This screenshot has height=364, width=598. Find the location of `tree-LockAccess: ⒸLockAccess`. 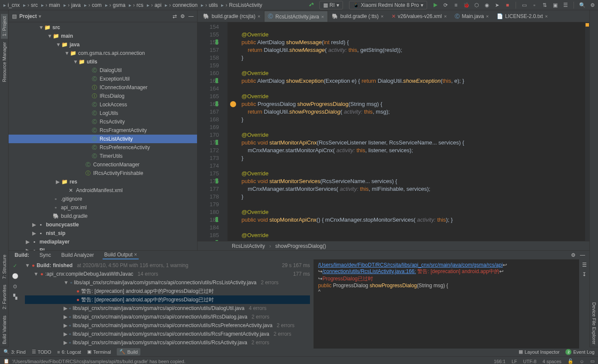

tree-LockAccess: ⒸLockAccess is located at coordinates (103, 105).